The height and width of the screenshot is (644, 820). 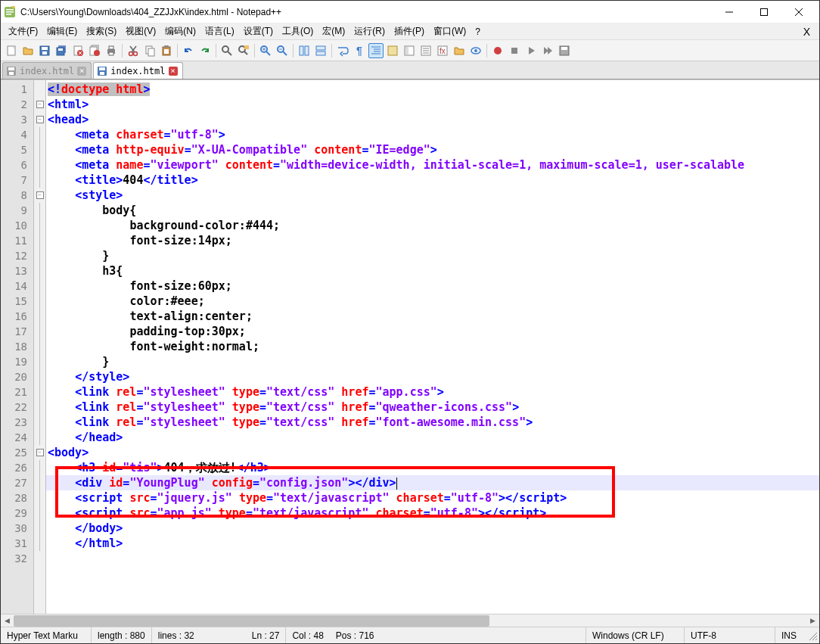 What do you see at coordinates (376, 51) in the screenshot?
I see `indent-guide-icon` at bounding box center [376, 51].